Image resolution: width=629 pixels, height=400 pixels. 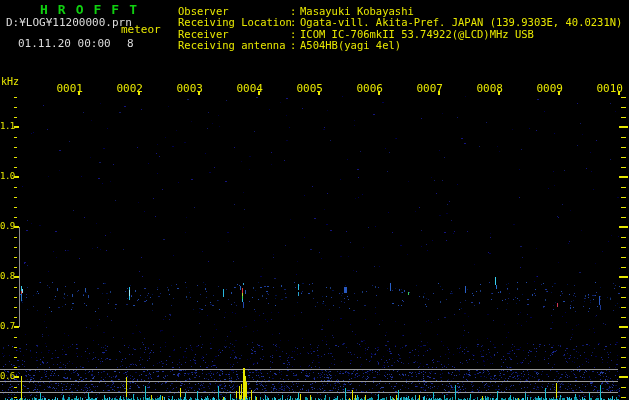 What do you see at coordinates (400, 29) in the screenshot?
I see `receiver-info: Observer:Masayuki KobayashiReceiving Loc…` at bounding box center [400, 29].